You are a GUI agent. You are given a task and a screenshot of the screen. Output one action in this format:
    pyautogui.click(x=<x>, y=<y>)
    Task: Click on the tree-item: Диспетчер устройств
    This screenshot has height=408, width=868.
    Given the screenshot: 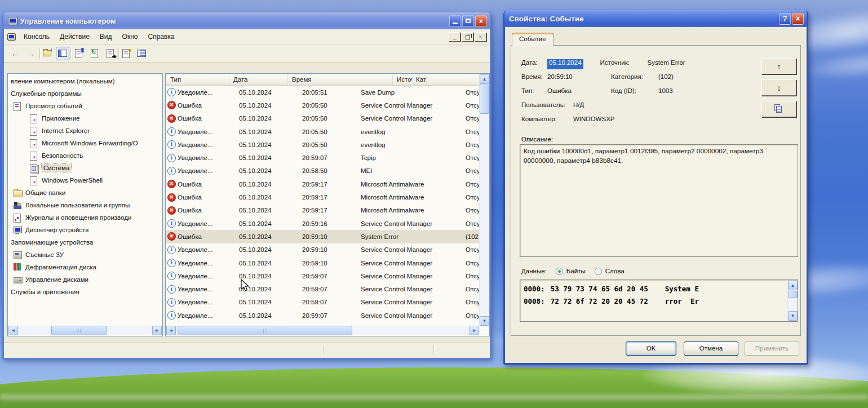 What is the action you would take?
    pyautogui.click(x=85, y=230)
    